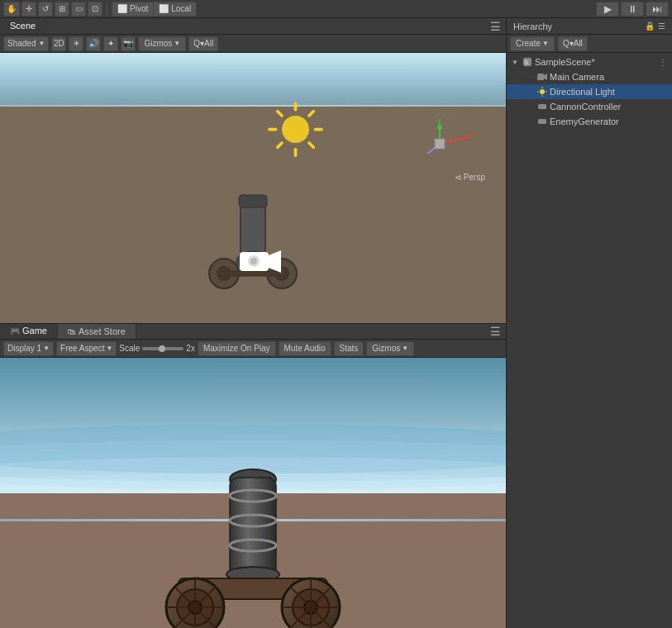  What do you see at coordinates (496, 331) in the screenshot?
I see `game-tab-more: ☰` at bounding box center [496, 331].